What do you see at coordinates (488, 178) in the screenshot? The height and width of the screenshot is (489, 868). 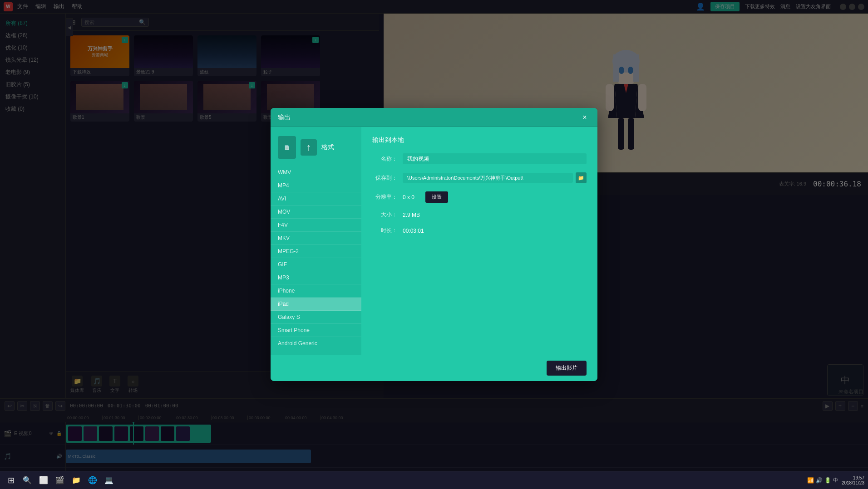 I see `path-input` at bounding box center [488, 178].